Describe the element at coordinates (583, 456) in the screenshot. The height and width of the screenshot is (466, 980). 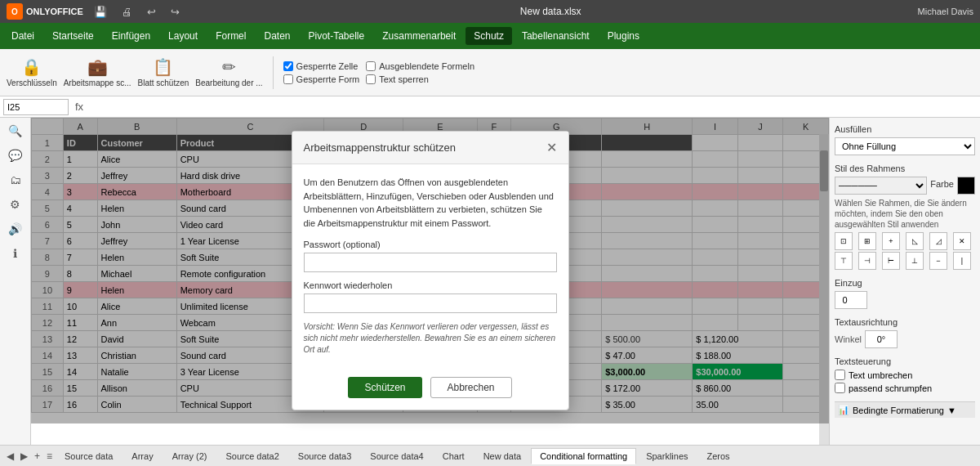
I see `sheet-tab-conditional-formatting: Conditional formatting` at that location.